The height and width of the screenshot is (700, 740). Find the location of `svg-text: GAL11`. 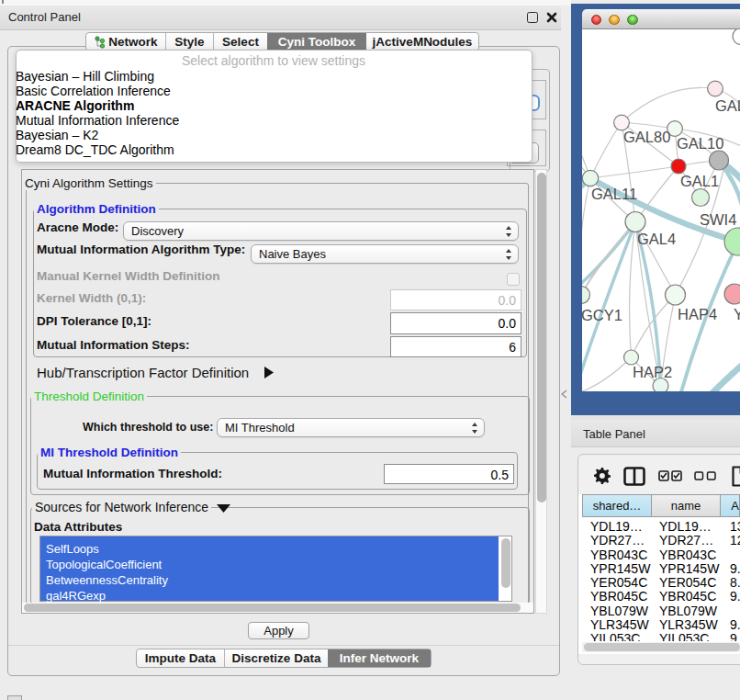

svg-text: GAL11 is located at coordinates (614, 194).